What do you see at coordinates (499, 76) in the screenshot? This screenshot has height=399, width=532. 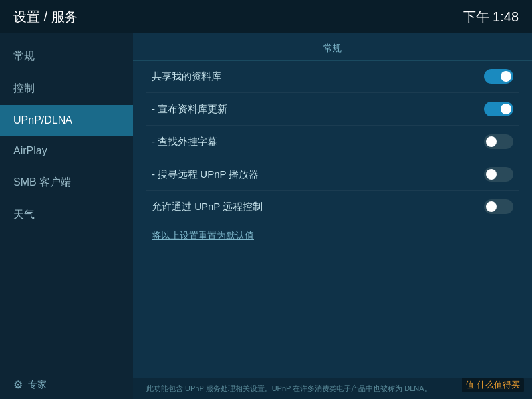 I see `toggle-share-library` at bounding box center [499, 76].